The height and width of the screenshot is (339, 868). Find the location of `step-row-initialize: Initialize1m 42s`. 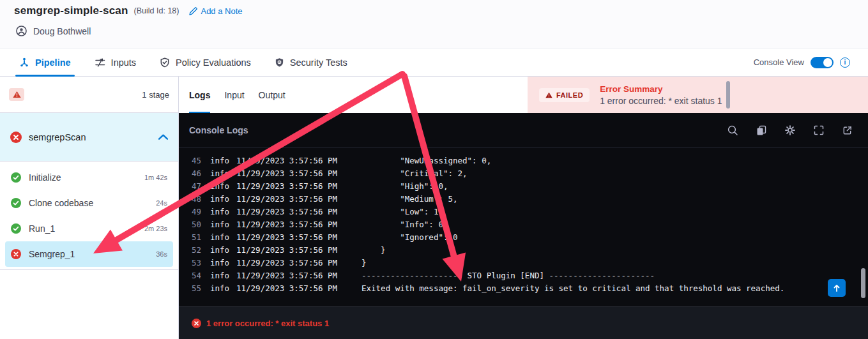

step-row-initialize: Initialize1m 42s is located at coordinates (89, 177).